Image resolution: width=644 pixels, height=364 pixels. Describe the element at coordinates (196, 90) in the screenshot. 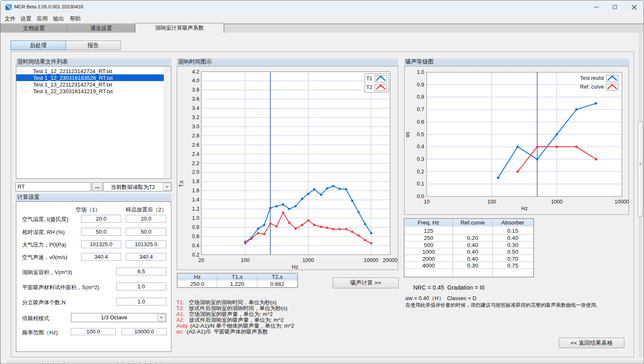

I see `svg-text: 3.8` at that location.